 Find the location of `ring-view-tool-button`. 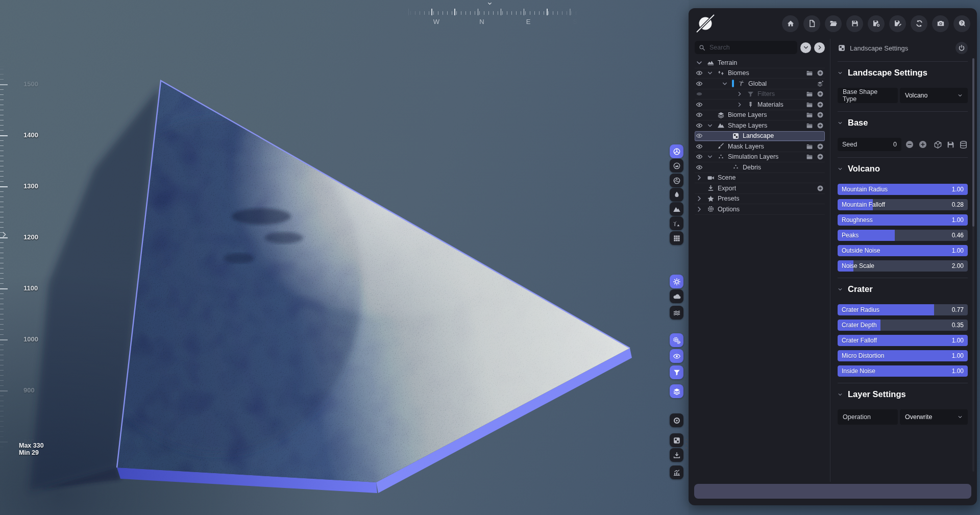

ring-view-tool-button is located at coordinates (677, 181).